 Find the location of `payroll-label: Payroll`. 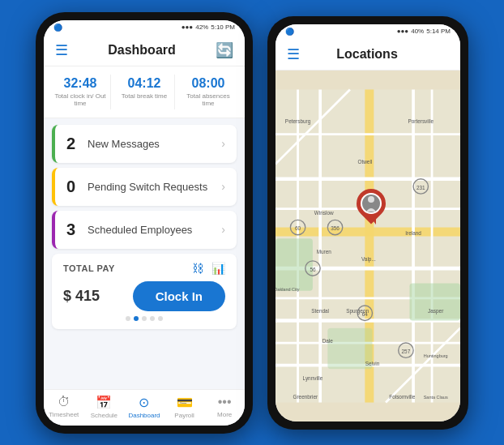

payroll-label: Payroll is located at coordinates (184, 415).